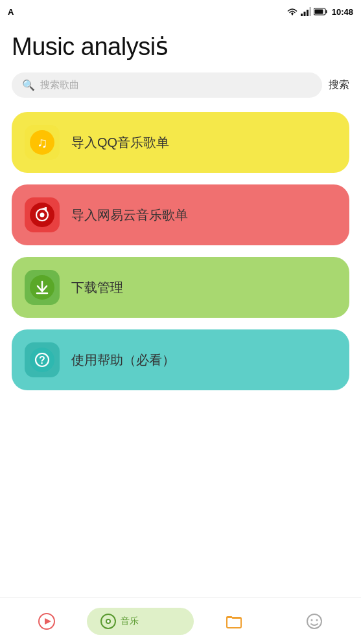 The width and height of the screenshot is (361, 644). What do you see at coordinates (320, 12) in the screenshot?
I see `status-right: 10:48` at bounding box center [320, 12].